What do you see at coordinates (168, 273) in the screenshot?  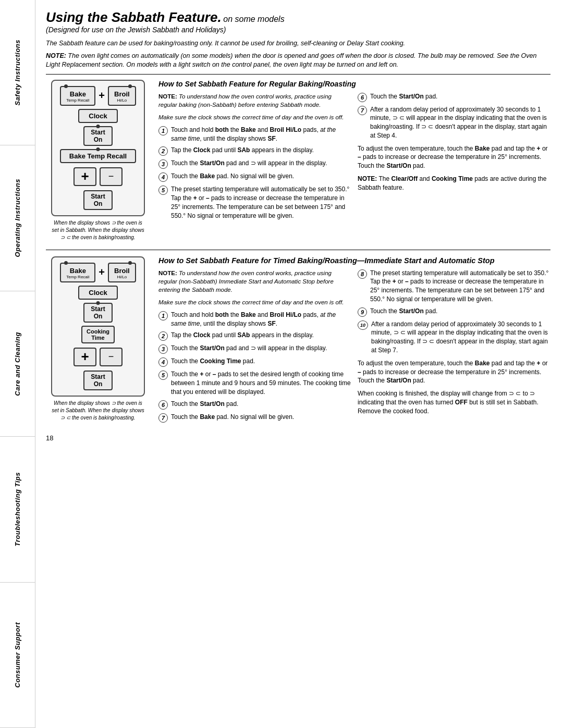 I see `s2-note-label: NOTE:` at bounding box center [168, 273].